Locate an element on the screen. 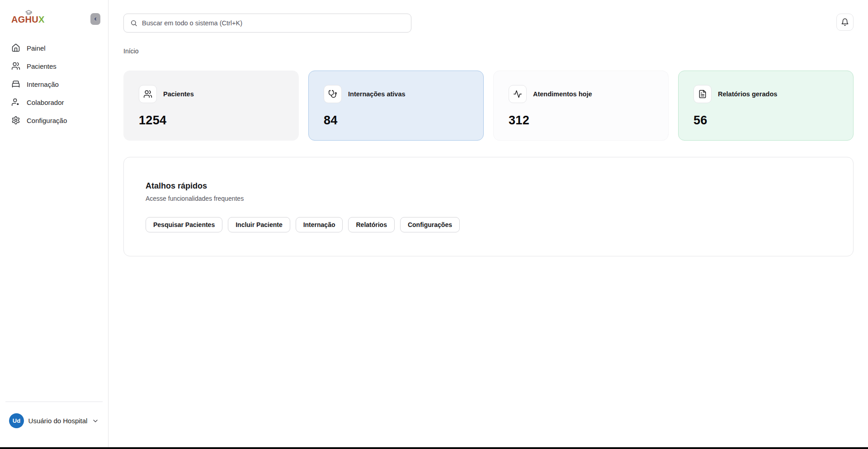  shortcuts-row: Pesquisar Pacientes Incluir Paciente Int… is located at coordinates (488, 225).